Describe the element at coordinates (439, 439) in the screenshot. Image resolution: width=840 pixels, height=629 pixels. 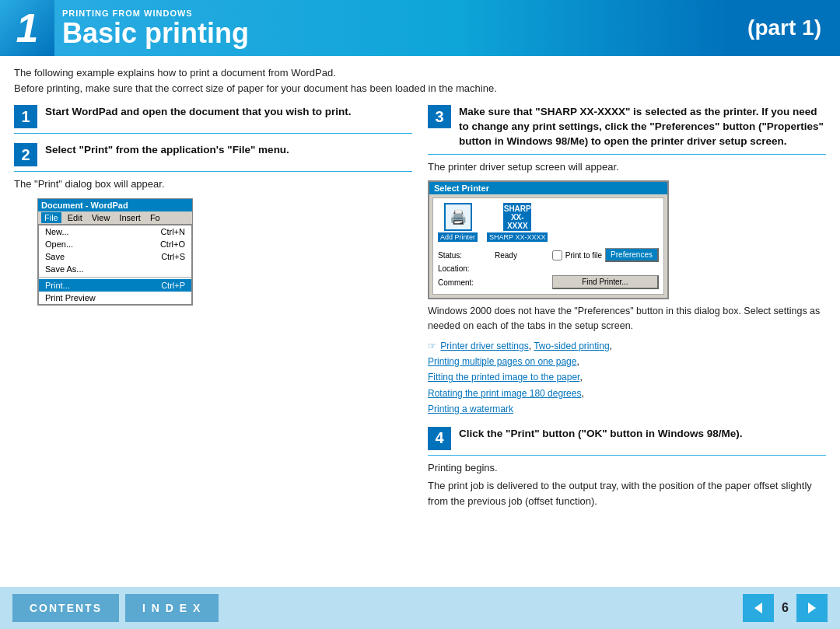
I see `step-4-number: 4` at that location.